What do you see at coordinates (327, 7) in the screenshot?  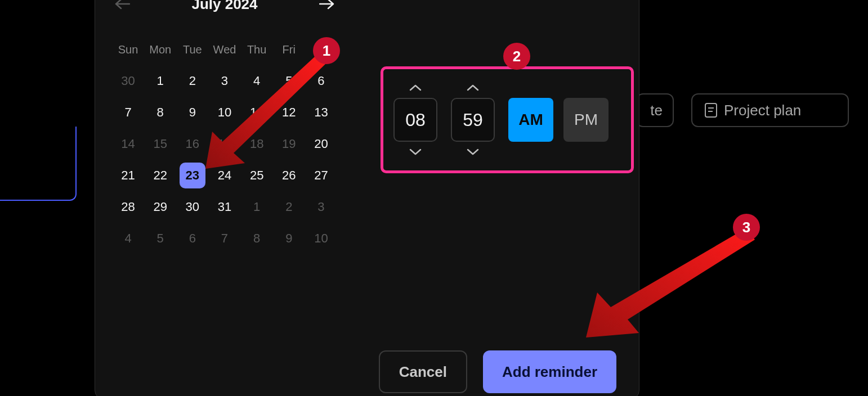 I see `next-month-button` at bounding box center [327, 7].